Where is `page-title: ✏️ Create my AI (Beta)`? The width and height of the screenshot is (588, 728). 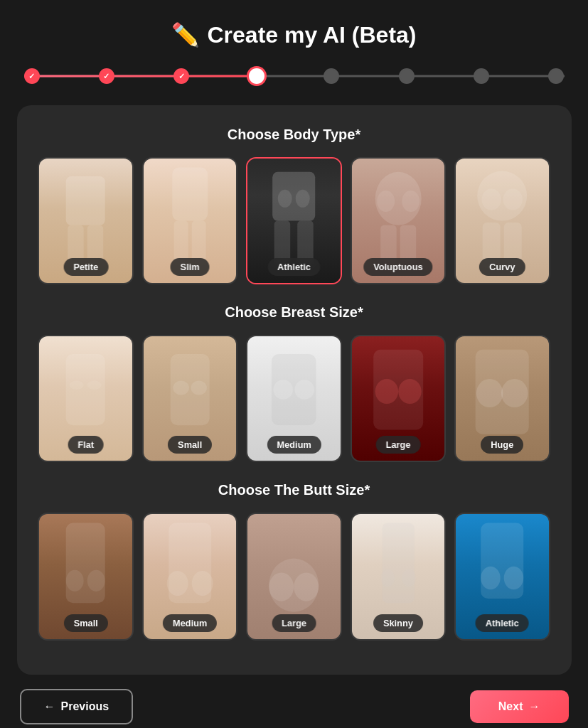 page-title: ✏️ Create my AI (Beta) is located at coordinates (294, 35).